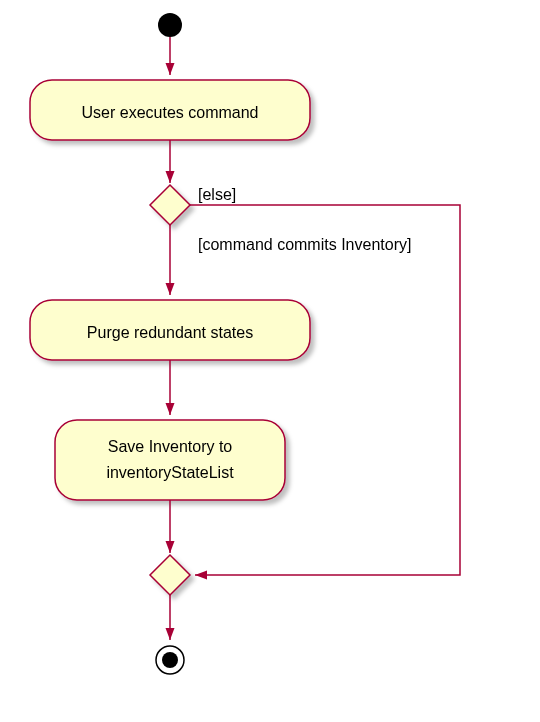  What do you see at coordinates (170, 332) in the screenshot?
I see `activity-purge-redundant-states-label: Purge redundant states` at bounding box center [170, 332].